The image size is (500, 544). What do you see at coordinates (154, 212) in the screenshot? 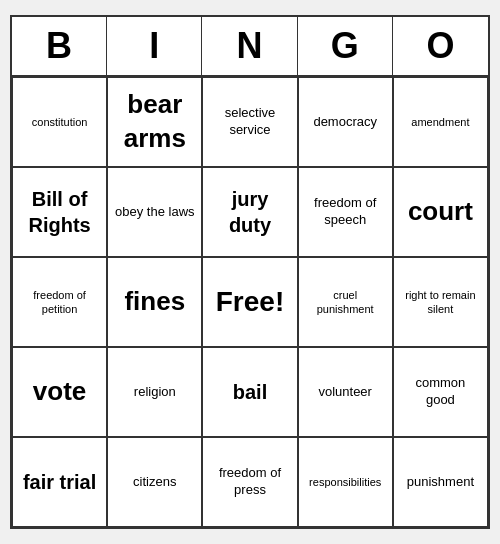
I see `bingo-cell: obey the laws` at bounding box center [154, 212].